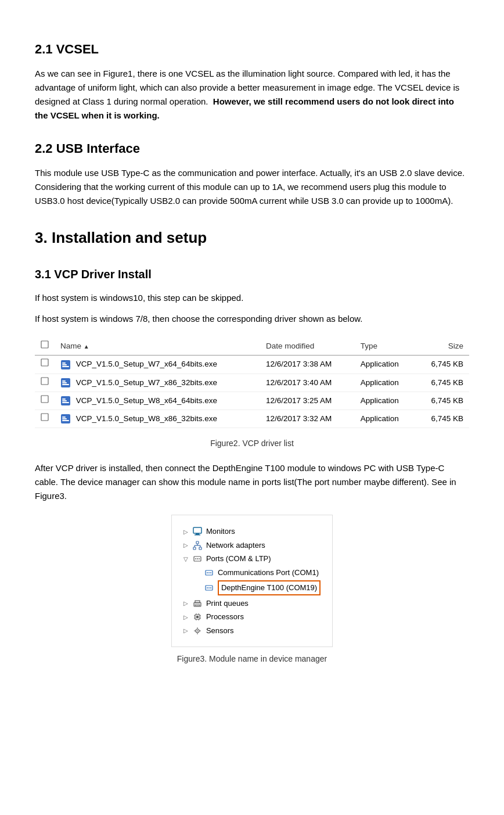  What do you see at coordinates (252, 659) in the screenshot?
I see `figure3-caption: Figure3. Module name in device manager` at bounding box center [252, 659].